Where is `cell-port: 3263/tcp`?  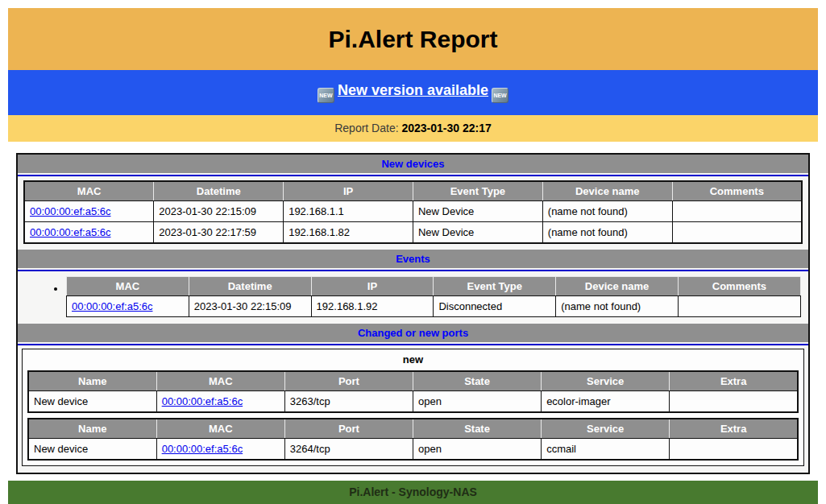 cell-port: 3263/tcp is located at coordinates (348, 403).